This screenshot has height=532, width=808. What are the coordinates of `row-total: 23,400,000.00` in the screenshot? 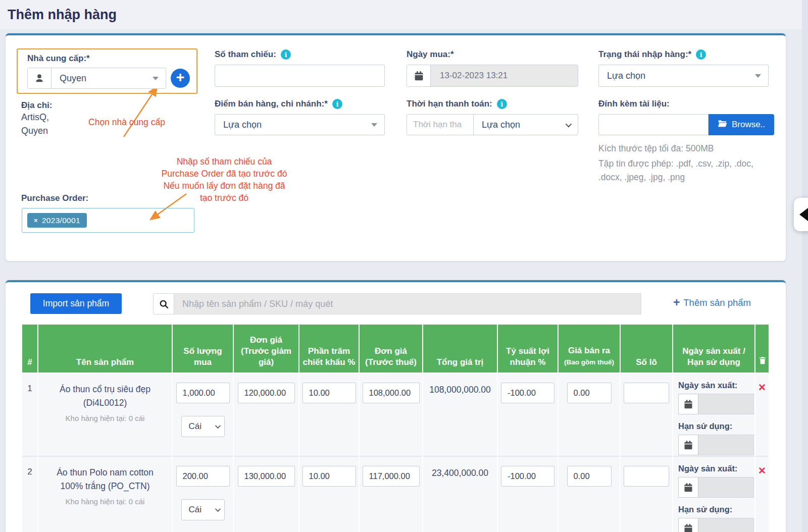 It's located at (460, 473).